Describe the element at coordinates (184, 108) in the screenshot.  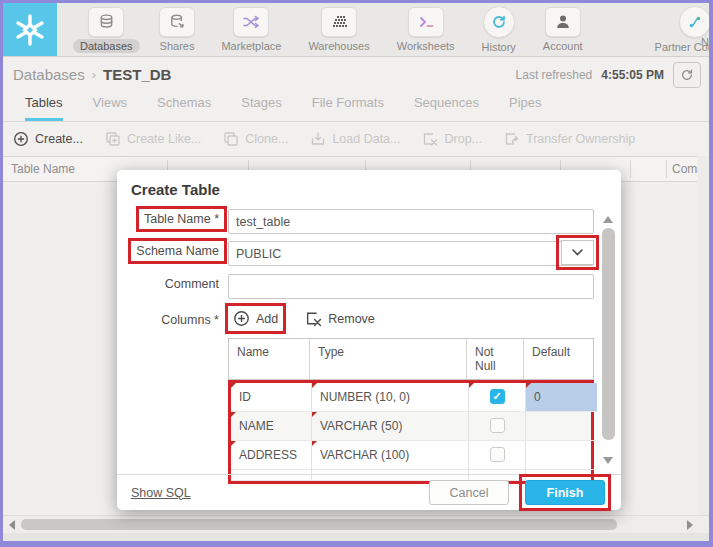
I see `tab-schemas: Schemas` at that location.